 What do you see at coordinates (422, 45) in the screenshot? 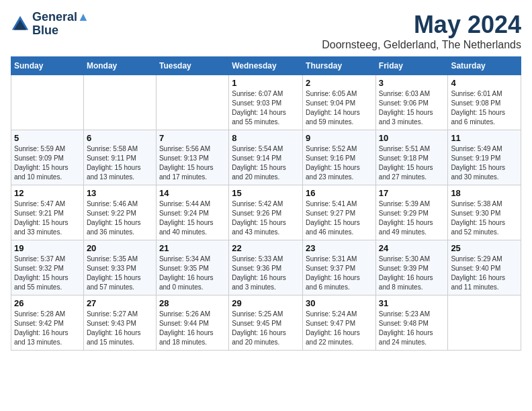
I see `calendar-subtitle: Doornsteeg, Gelderland, The Netherlands` at bounding box center [422, 45].